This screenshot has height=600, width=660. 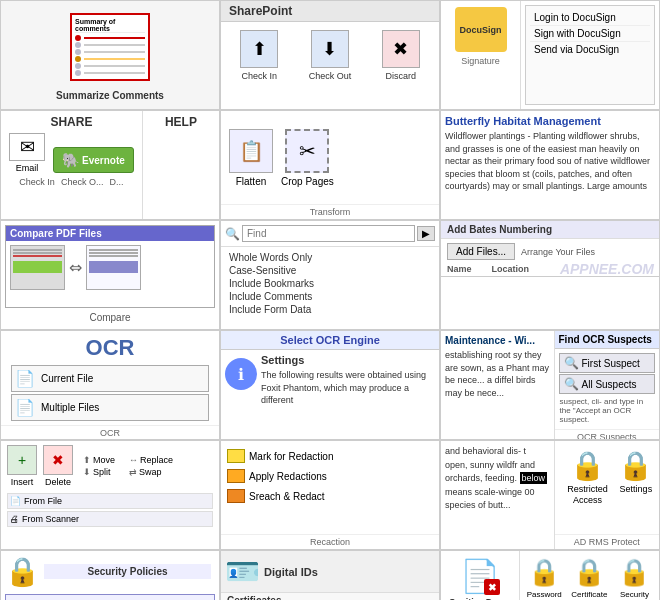 What do you see at coordinates (608, 410) in the screenshot?
I see `suspects-note: suspect, cli- and type in the "Accept an…` at bounding box center [608, 410].